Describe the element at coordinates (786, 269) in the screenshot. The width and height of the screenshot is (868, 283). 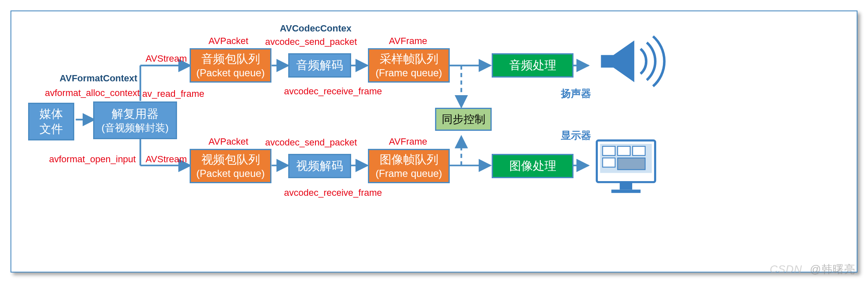
I see `watermark-csdn: CSDN` at that location.